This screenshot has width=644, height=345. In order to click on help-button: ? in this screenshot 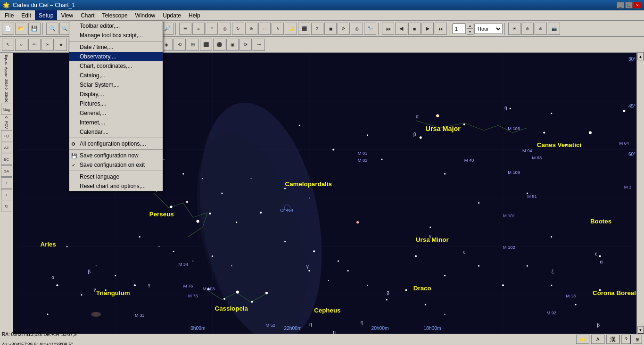, I will do `click(626, 339)`.